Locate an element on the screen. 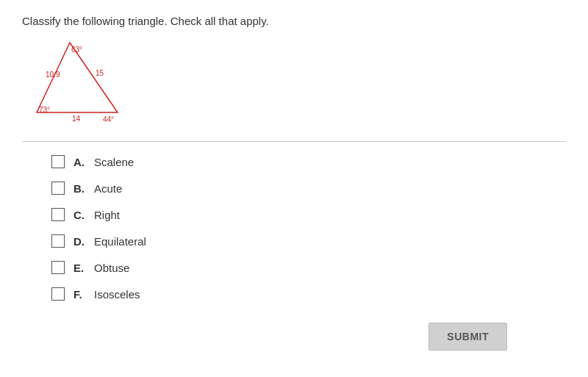 Image resolution: width=588 pixels, height=377 pixels. option-item-a: A. Scalene is located at coordinates (309, 162).